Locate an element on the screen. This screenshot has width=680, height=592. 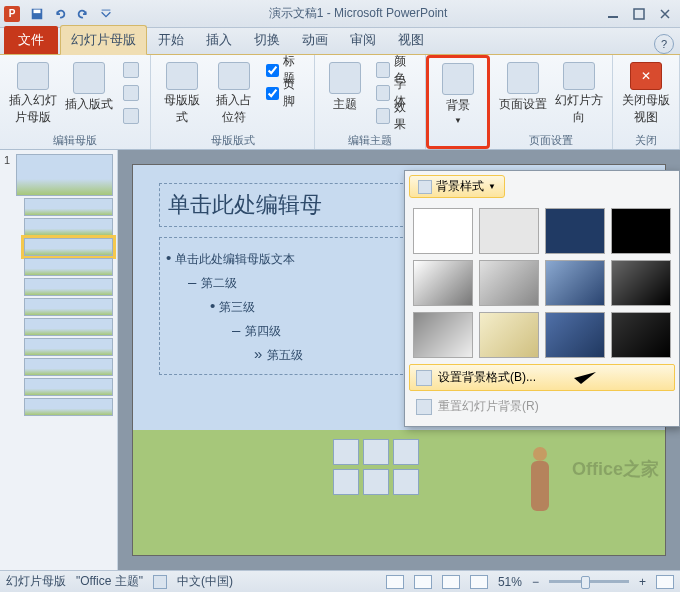
zoom-in-button: + is located at coordinates (642, 582).